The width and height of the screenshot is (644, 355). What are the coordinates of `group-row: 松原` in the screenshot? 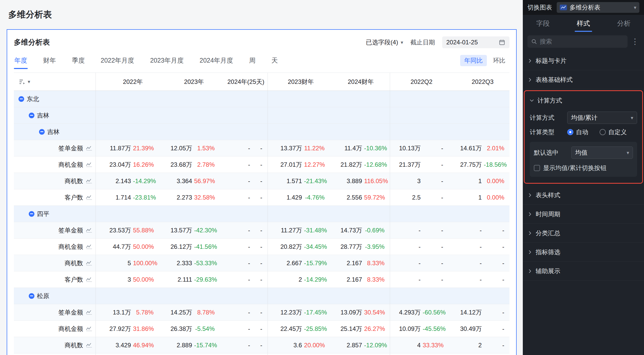 It's located at (262, 296).